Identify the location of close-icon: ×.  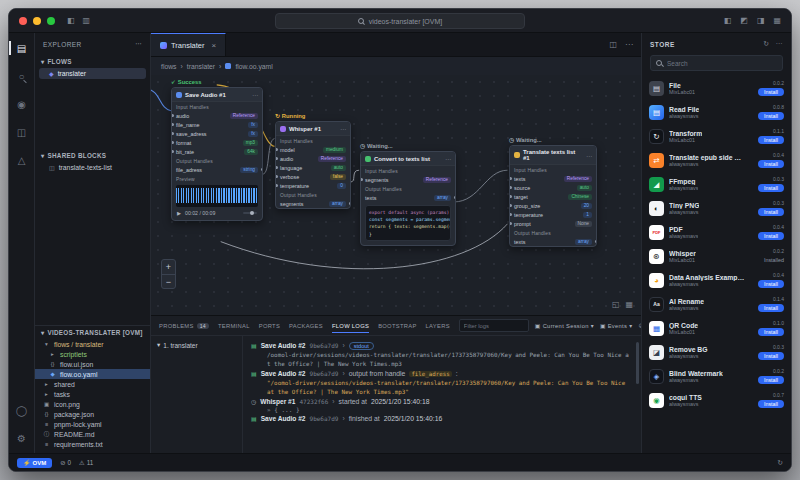
(214, 46).